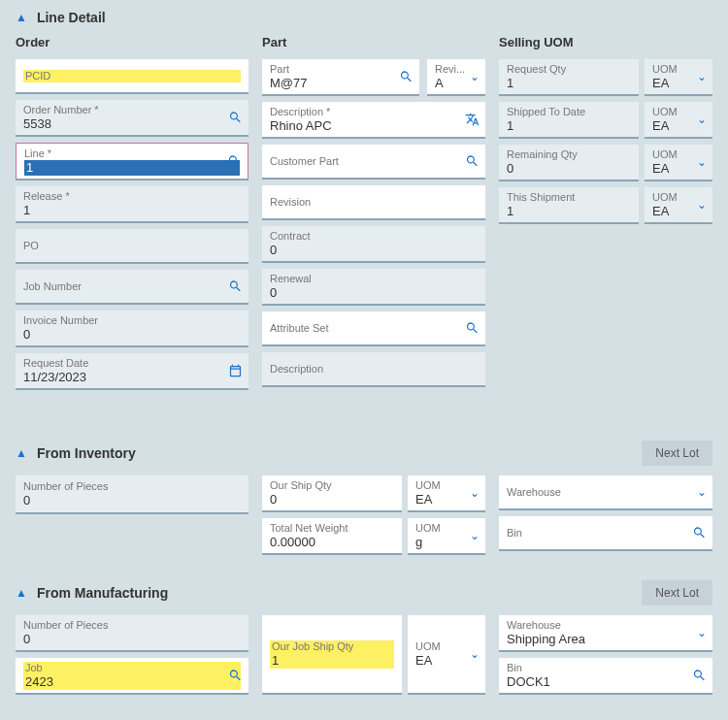  What do you see at coordinates (132, 43) in the screenshot?
I see `order-title: Order` at bounding box center [132, 43].